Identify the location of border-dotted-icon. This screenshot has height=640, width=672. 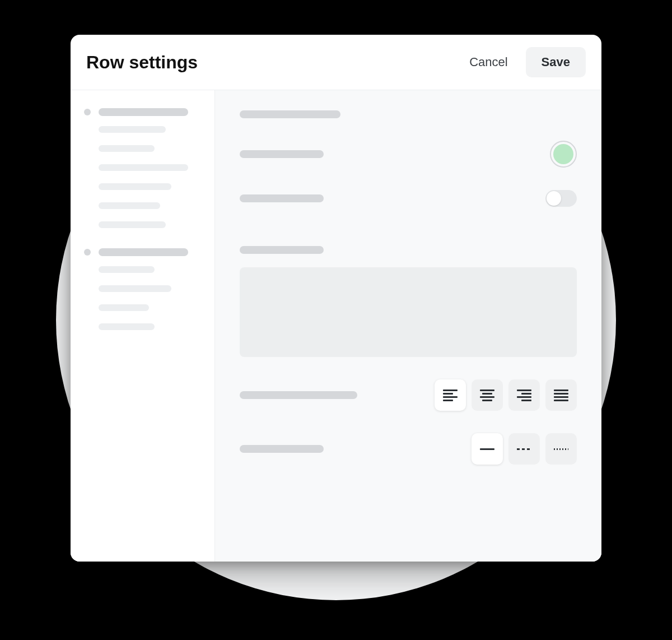
(561, 449).